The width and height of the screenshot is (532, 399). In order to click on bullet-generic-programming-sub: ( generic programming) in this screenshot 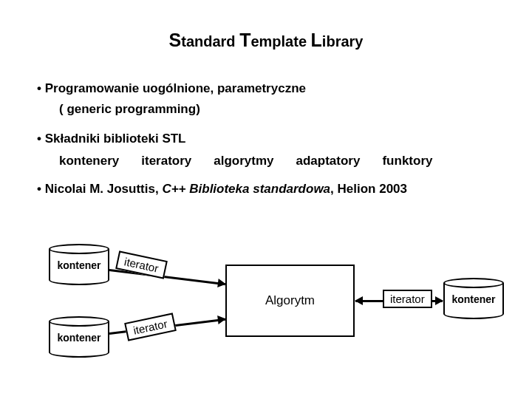, I will do `click(284, 109)`.